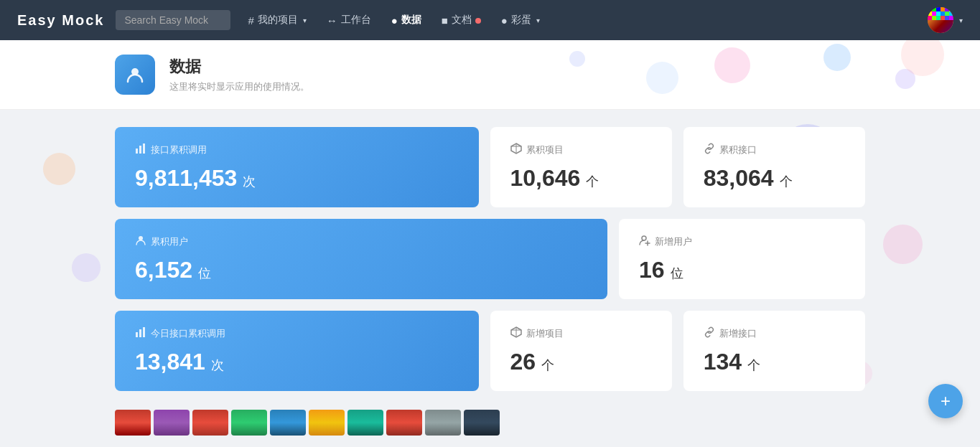  What do you see at coordinates (946, 401) in the screenshot?
I see `fab-add-button: +` at bounding box center [946, 401].